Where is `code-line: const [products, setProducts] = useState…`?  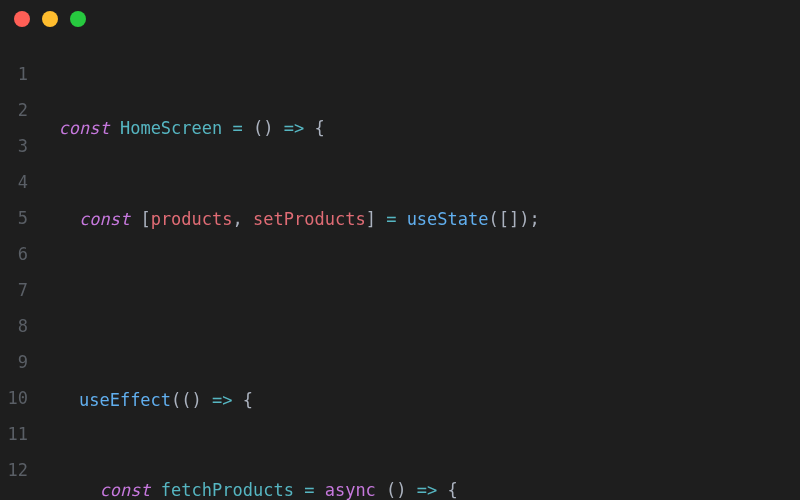
code-line: const [products, setProducts] = useState… is located at coordinates (419, 219).